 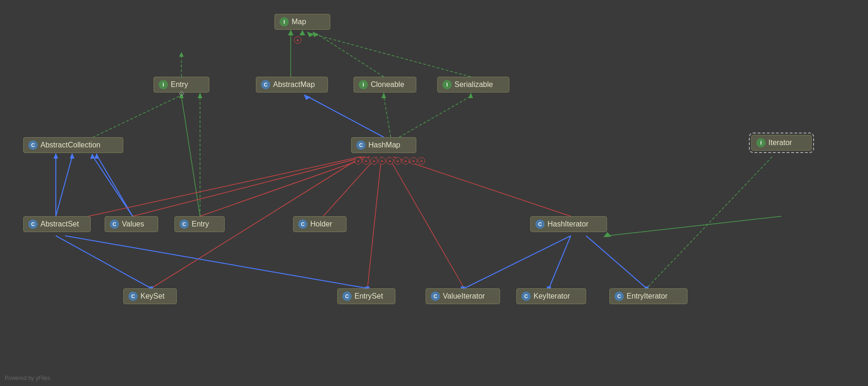 I want to click on node-hashiterator: C HashIterator, so click(x=568, y=224).